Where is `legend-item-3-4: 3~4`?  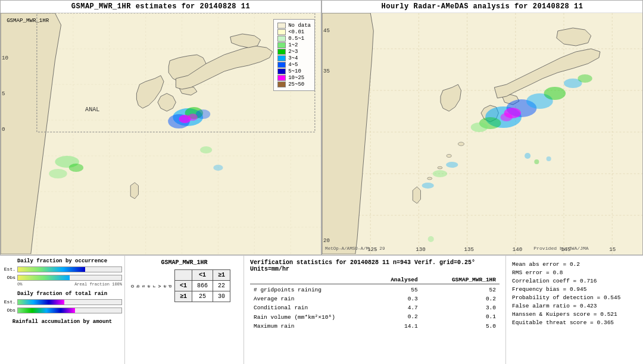 legend-item-3-4: 3~4 is located at coordinates (294, 58).